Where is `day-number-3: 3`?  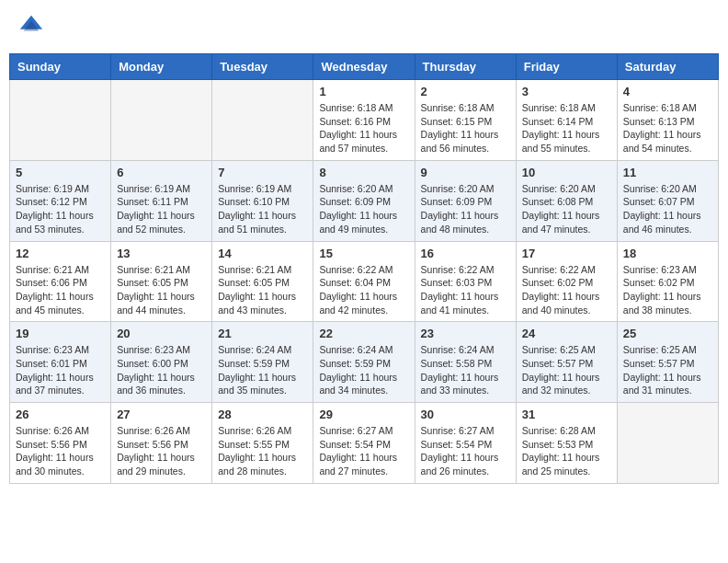 day-number-3: 3 is located at coordinates (566, 92).